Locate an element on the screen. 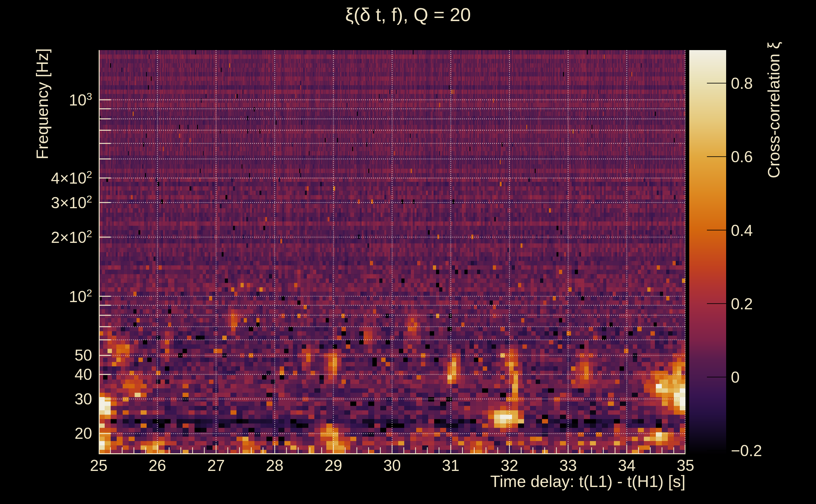 Image resolution: width=816 pixels, height=504 pixels. x-tick-label: 25 is located at coordinates (99, 465).